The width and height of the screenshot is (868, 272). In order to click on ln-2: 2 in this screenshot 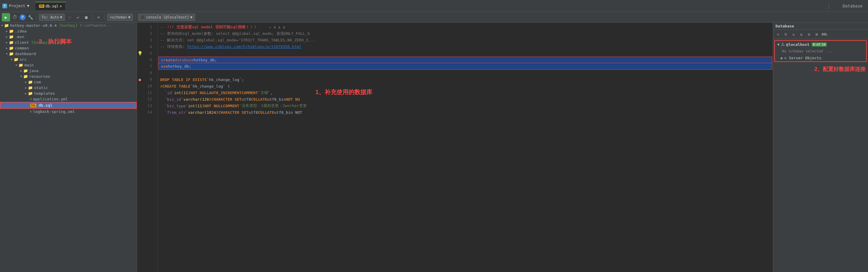, I will do `click(149, 34)`.